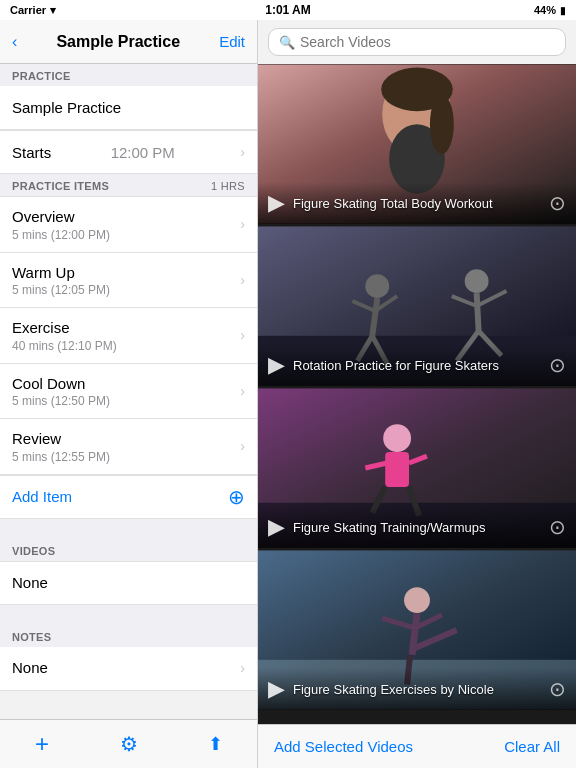 This screenshot has width=576, height=768. I want to click on search-input, so click(428, 42).